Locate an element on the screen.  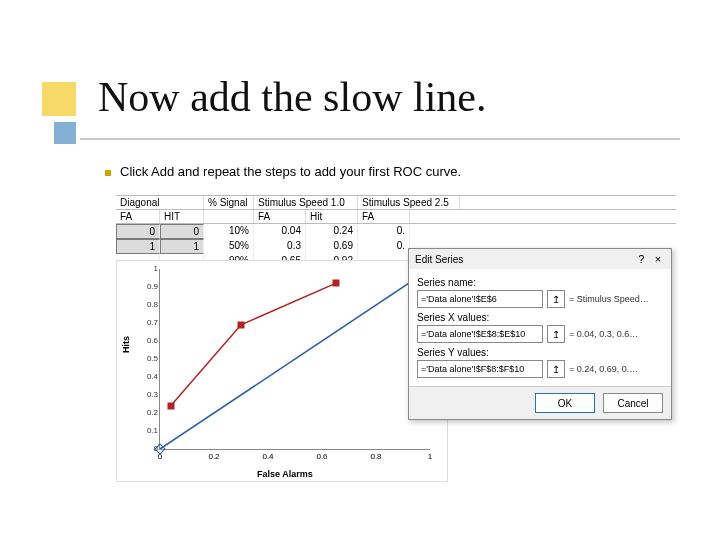
hdr-pct-signal: % Signal is located at coordinates (229, 202).